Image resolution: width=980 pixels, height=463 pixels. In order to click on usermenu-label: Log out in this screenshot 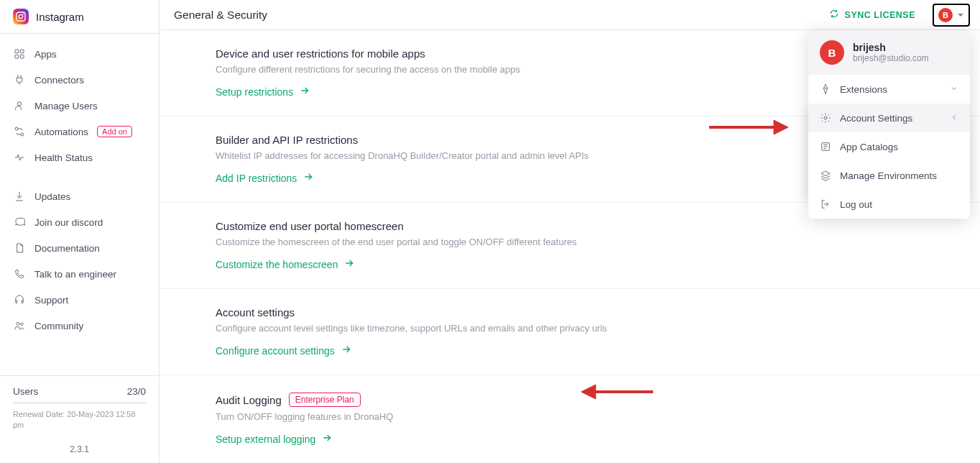, I will do `click(856, 204)`.